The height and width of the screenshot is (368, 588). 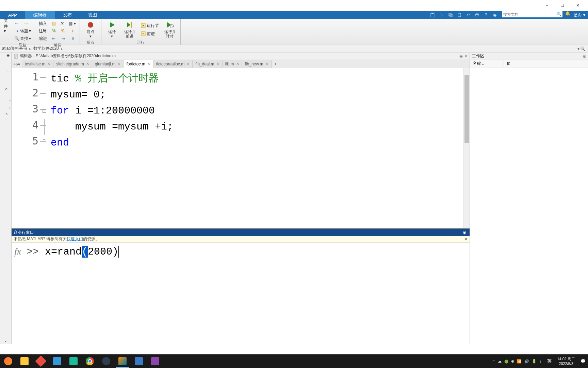 I want to click on indent-right-icon: ⇥, so click(x=63, y=39).